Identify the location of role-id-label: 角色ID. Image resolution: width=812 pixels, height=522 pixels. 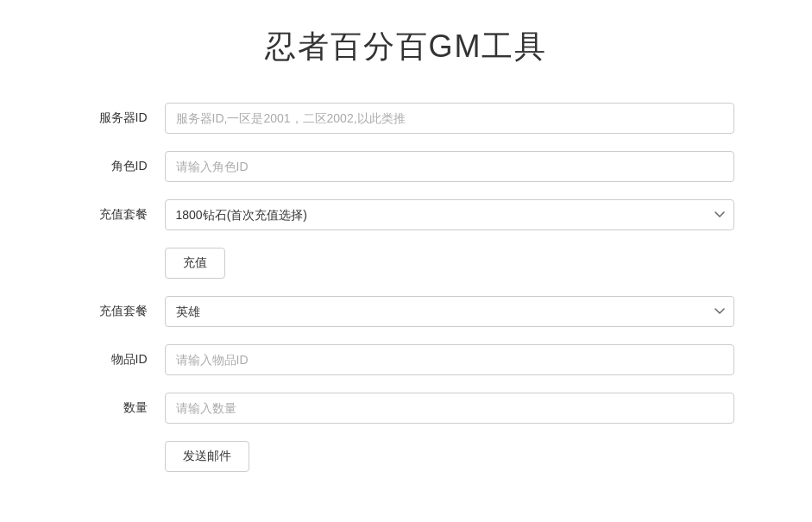
(113, 167).